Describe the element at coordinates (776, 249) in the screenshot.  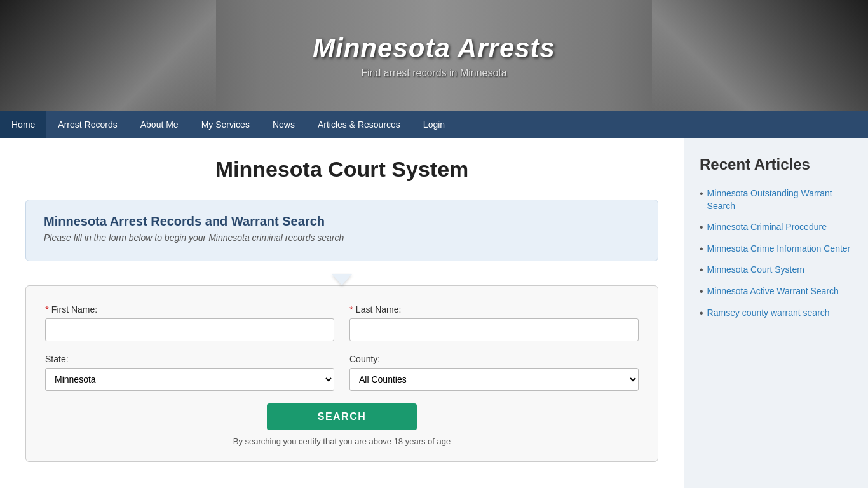
I see `sidebar-article-item: •Minnesota Crime Information Center` at that location.